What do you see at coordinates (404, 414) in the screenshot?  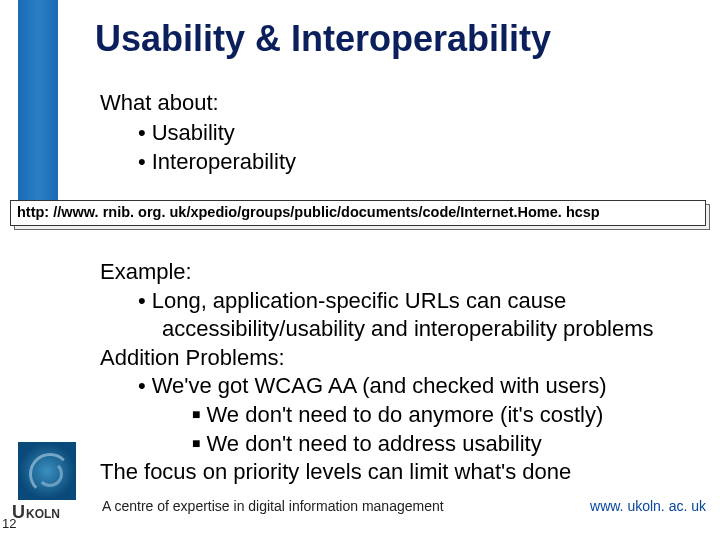 I see `addition-sub-1-text: We don't need to do anymore (it's costly…` at bounding box center [404, 414].